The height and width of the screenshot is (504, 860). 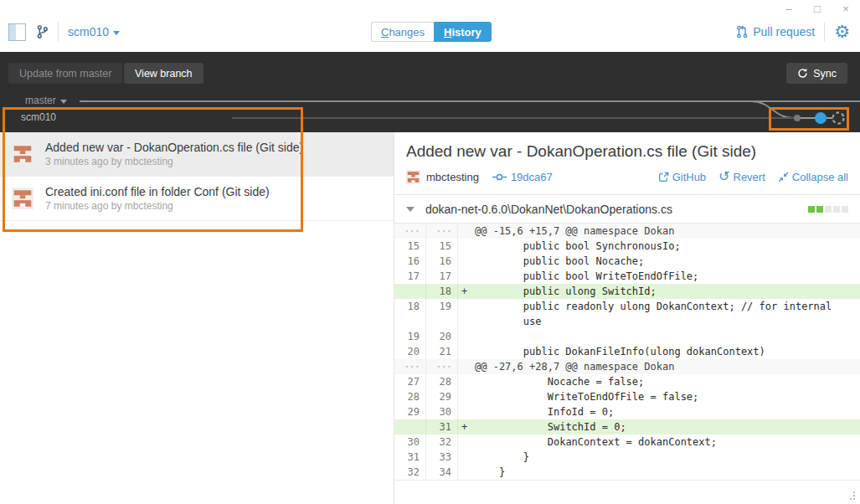 What do you see at coordinates (789, 9) in the screenshot?
I see `minimize-button: –` at bounding box center [789, 9].